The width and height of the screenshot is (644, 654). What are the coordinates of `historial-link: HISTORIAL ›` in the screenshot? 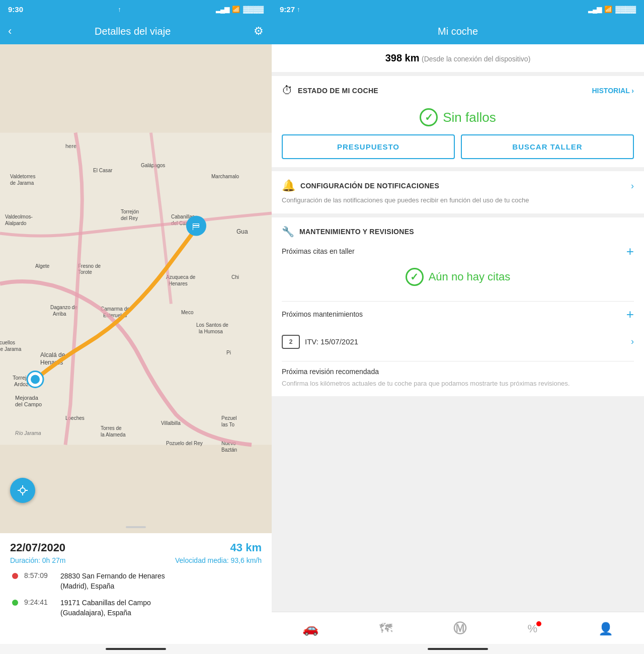 It's located at (613, 91).